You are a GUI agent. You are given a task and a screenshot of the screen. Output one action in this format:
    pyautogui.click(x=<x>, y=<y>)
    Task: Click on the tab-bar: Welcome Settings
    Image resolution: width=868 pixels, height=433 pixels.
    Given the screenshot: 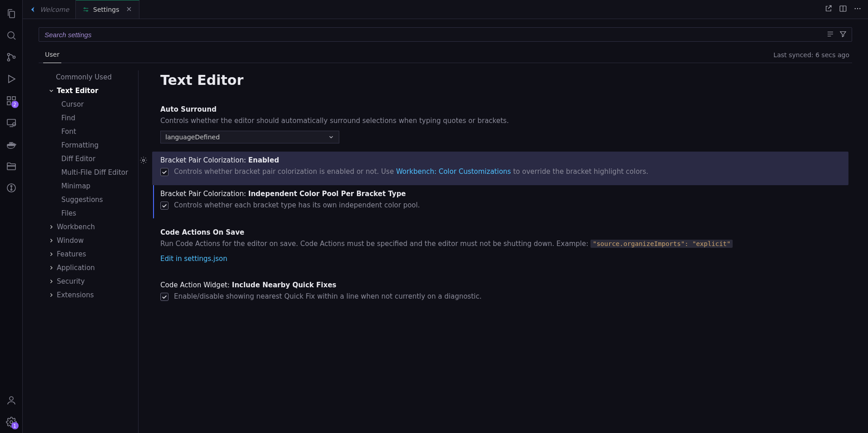 What is the action you would take?
    pyautogui.click(x=445, y=10)
    